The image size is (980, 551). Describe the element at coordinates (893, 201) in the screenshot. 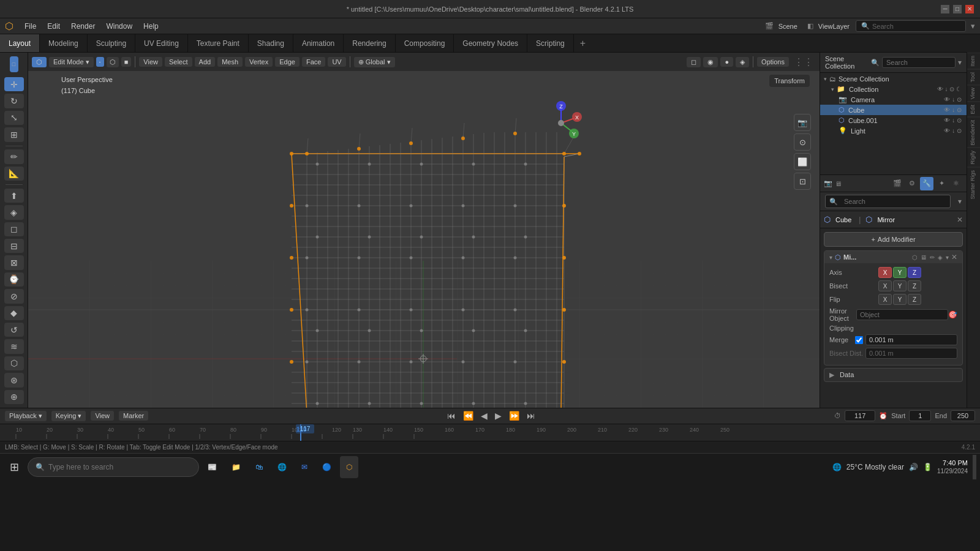

I see `props-search-input` at that location.